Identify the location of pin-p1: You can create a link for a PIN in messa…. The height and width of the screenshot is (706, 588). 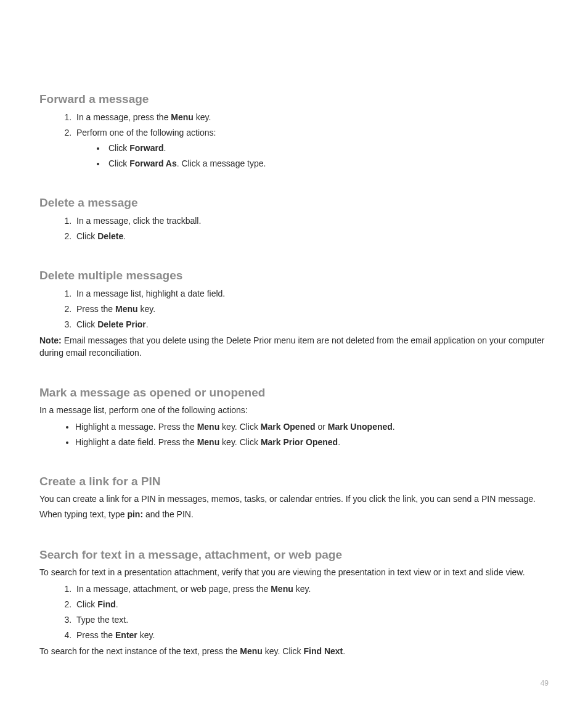
(294, 499).